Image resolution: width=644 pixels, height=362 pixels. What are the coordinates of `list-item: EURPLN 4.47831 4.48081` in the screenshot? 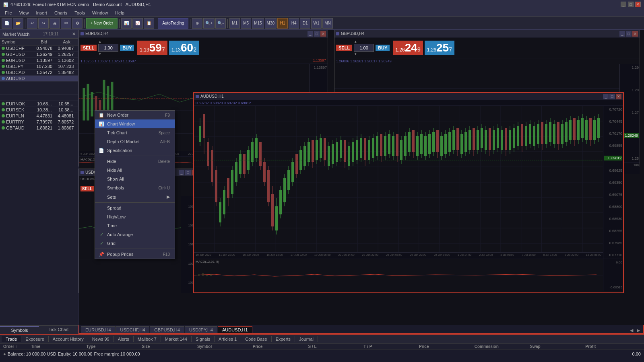 It's located at (39, 116).